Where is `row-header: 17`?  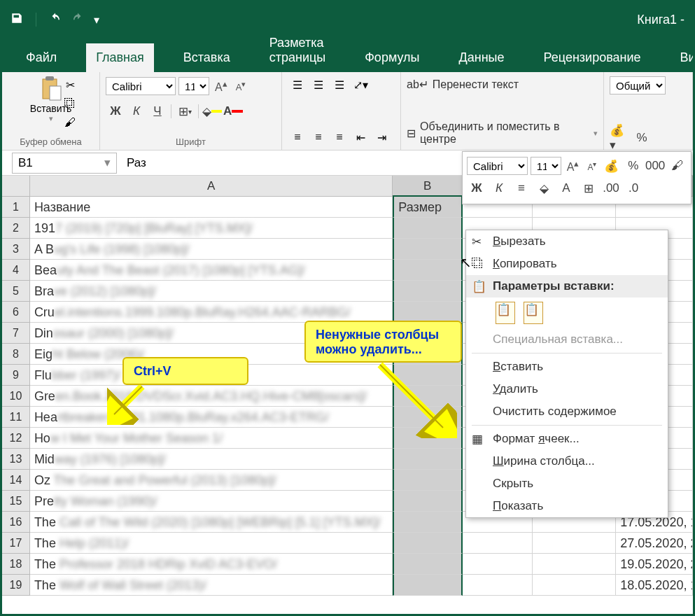 row-header: 17 is located at coordinates (16, 543).